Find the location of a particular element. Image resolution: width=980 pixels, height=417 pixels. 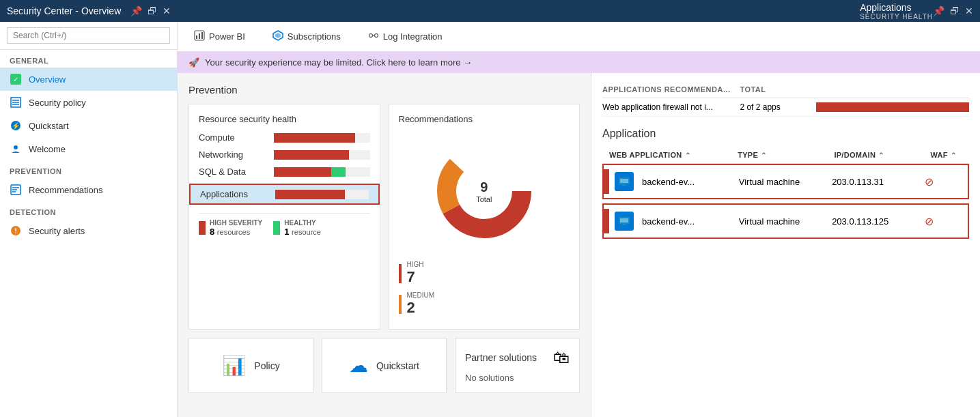

pin-icon: 📌 is located at coordinates (137, 11).